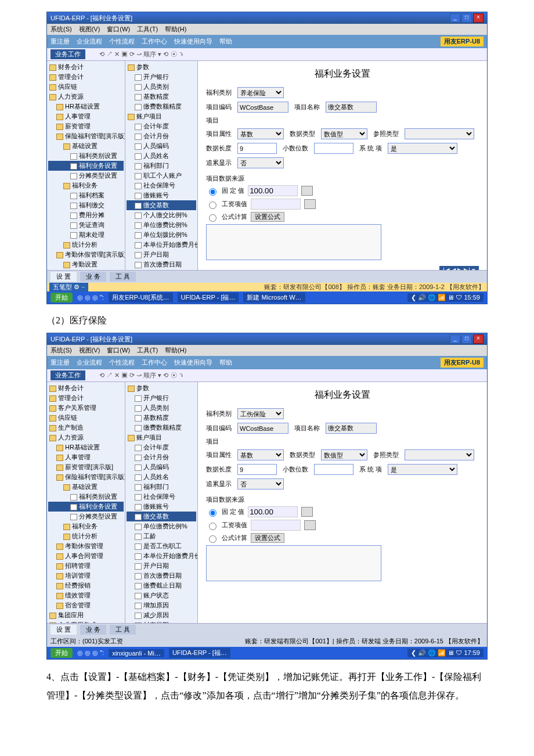 This screenshot has height=756, width=534. I want to click on task-item-1: xinxiguanli - Mi…, so click(136, 653).